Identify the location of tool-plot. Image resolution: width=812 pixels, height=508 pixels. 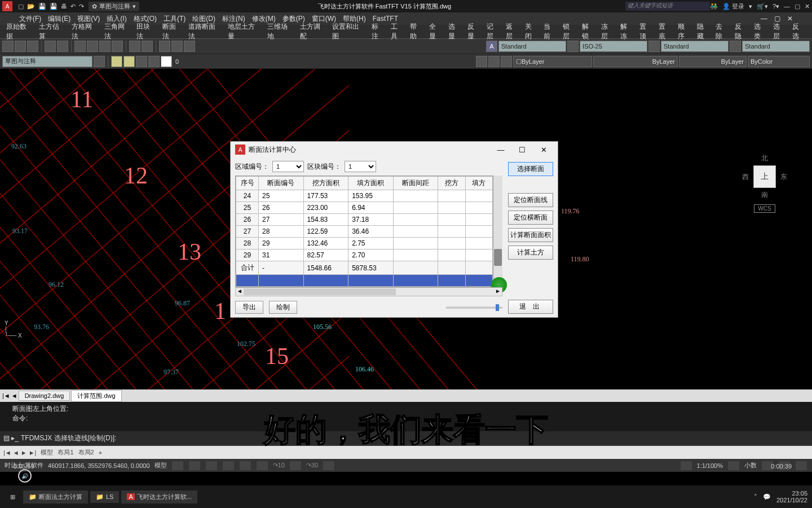
(50, 46).